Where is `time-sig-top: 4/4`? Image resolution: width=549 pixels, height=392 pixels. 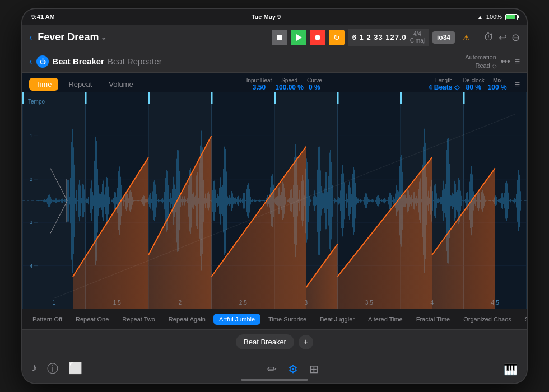
time-sig-top: 4/4 is located at coordinates (417, 34).